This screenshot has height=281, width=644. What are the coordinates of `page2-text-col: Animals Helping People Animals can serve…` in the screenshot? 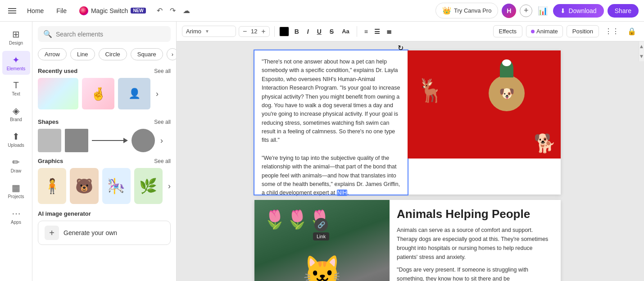 It's located at (475, 240).